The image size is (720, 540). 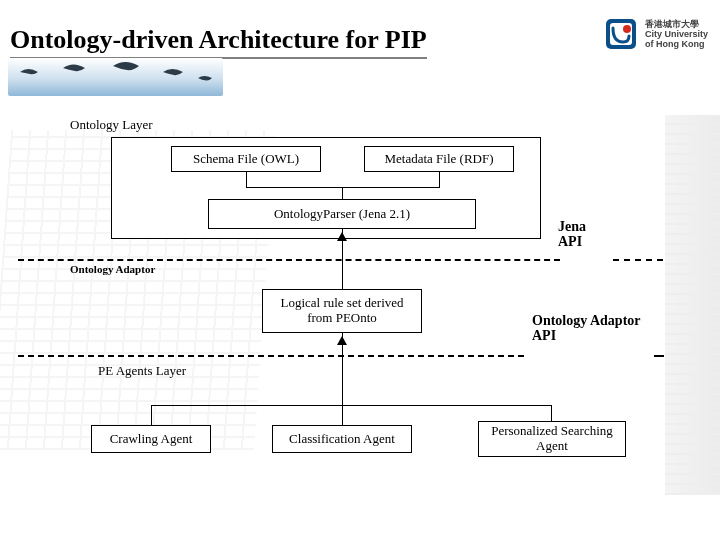 I want to click on background-building-image-right, so click(x=692, y=305).